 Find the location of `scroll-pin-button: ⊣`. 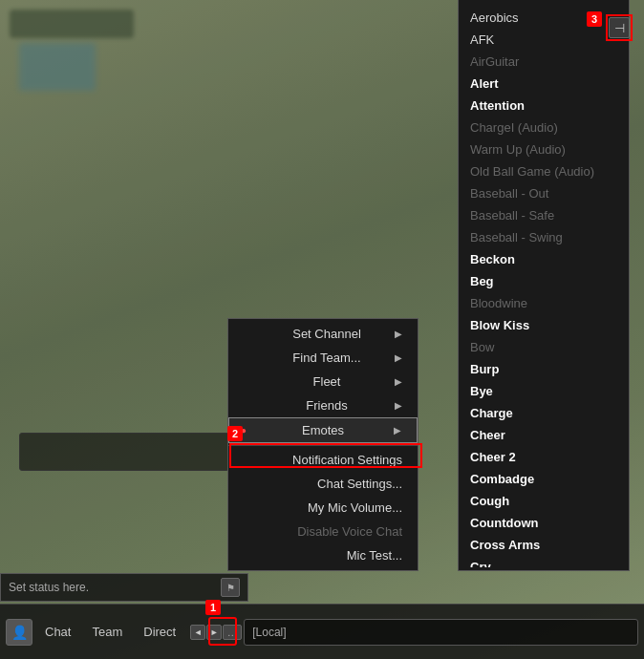

scroll-pin-button: ⊣ is located at coordinates (619, 28).